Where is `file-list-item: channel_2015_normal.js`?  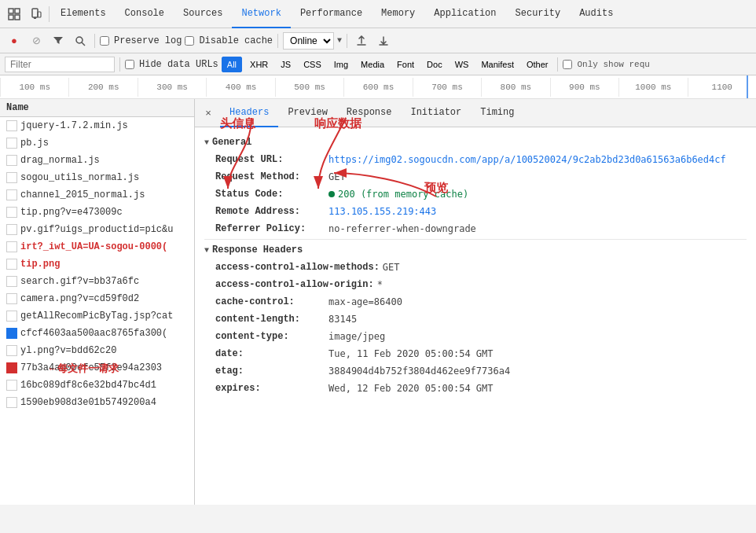
file-list-item: channel_2015_normal.js is located at coordinates (97, 195).